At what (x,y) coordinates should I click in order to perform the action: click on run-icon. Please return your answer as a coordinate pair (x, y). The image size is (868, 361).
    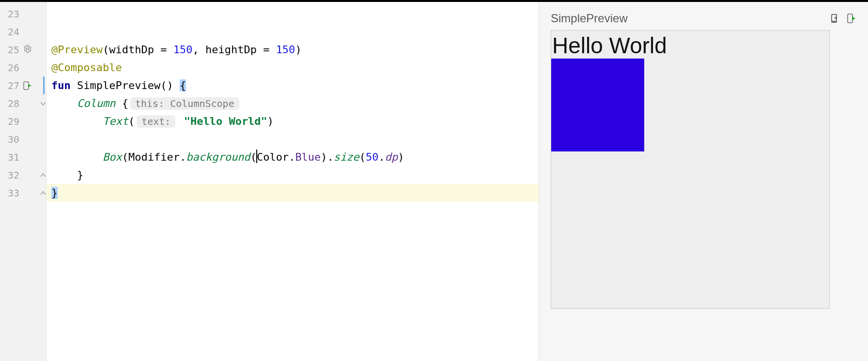
    Looking at the image, I should click on (28, 86).